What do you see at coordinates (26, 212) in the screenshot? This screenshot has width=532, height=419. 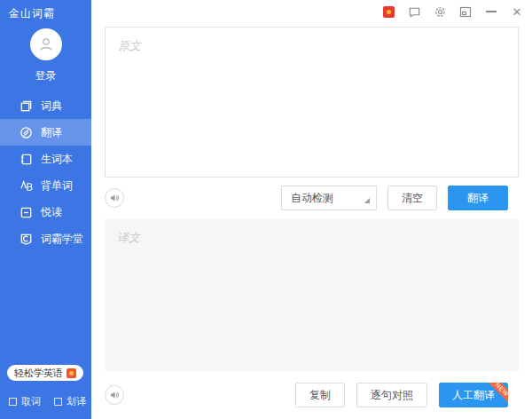 I see `reading-icon` at bounding box center [26, 212].